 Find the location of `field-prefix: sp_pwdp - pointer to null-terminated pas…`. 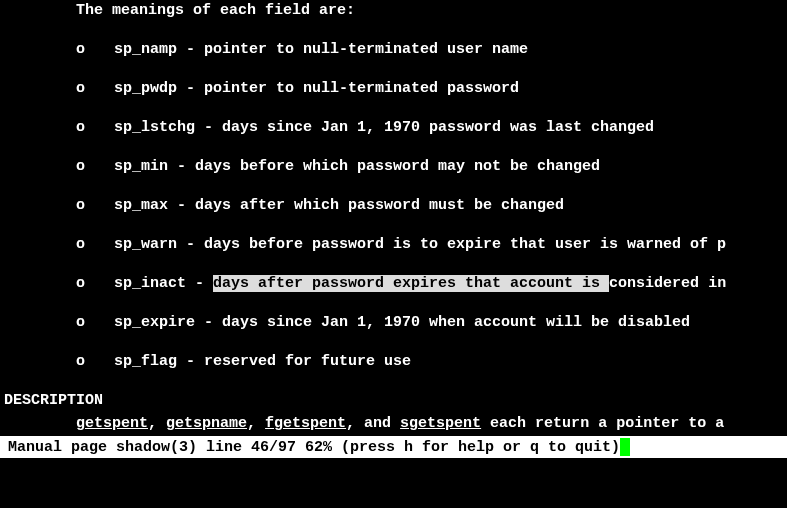

field-prefix: sp_pwdp - pointer to null-terminated pas… is located at coordinates (316, 88).